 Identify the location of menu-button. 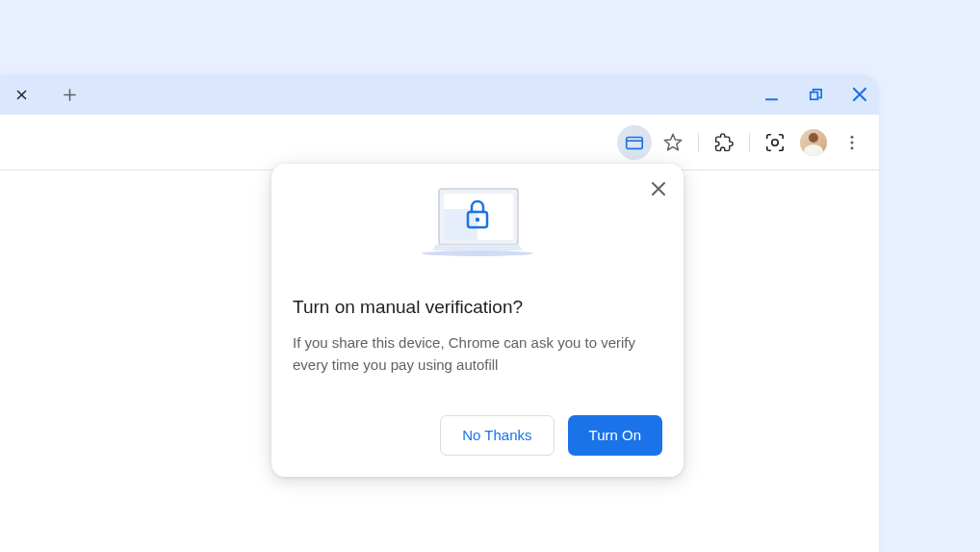
(852, 143).